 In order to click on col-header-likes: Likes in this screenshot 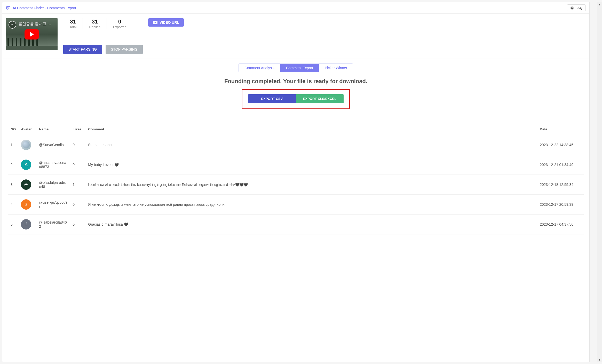, I will do `click(78, 131)`.